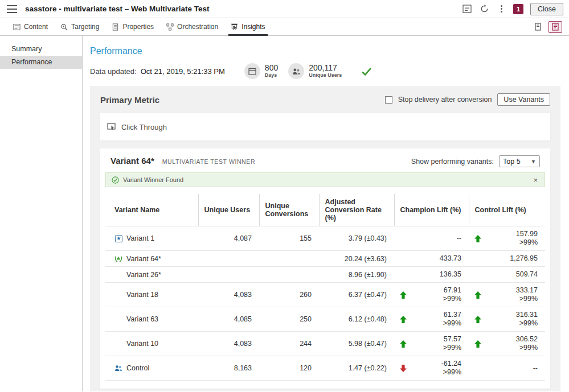  I want to click on variant-name: Variant 64*, so click(144, 259).